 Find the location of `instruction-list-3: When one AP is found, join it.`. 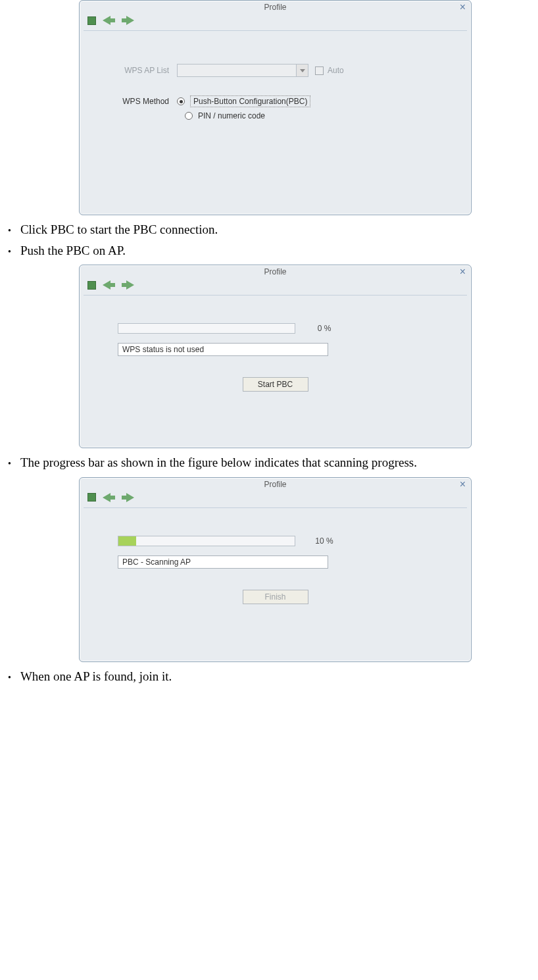

instruction-list-3: When one AP is found, join it. is located at coordinates (272, 677).